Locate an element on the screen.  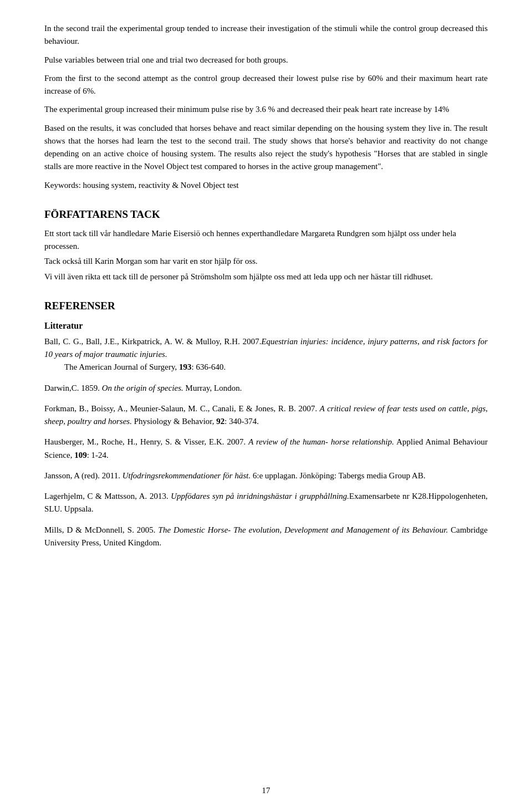
ref-lagerhjelm: Lagerhjelm, C & Mattsson, A. 2013. Uppfö… is located at coordinates (266, 503).